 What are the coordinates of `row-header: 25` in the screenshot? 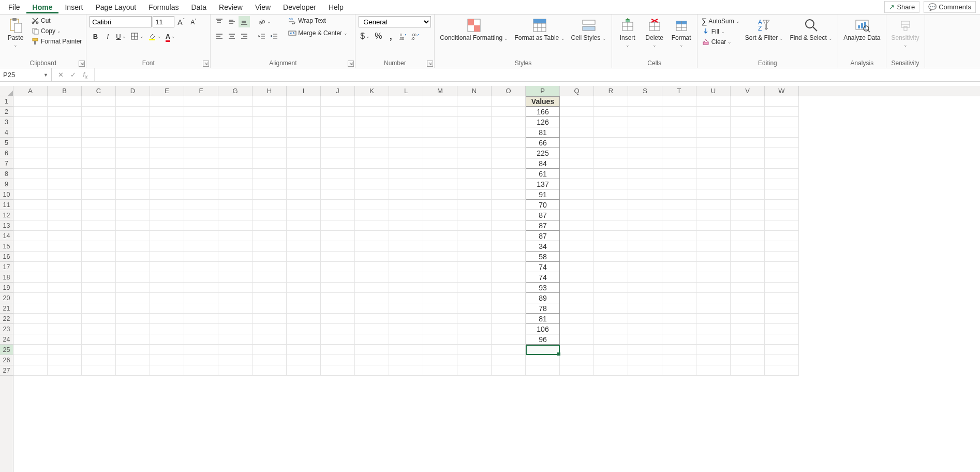 It's located at (6, 350).